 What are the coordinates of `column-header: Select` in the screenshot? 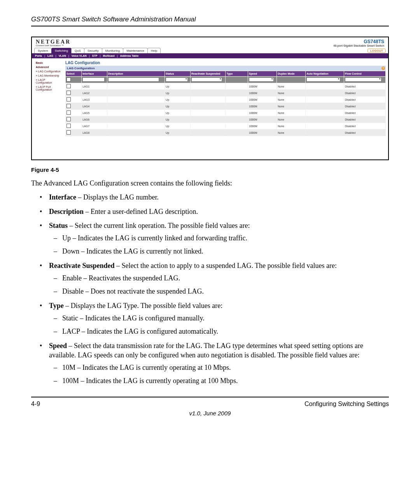 It's located at (74, 74).